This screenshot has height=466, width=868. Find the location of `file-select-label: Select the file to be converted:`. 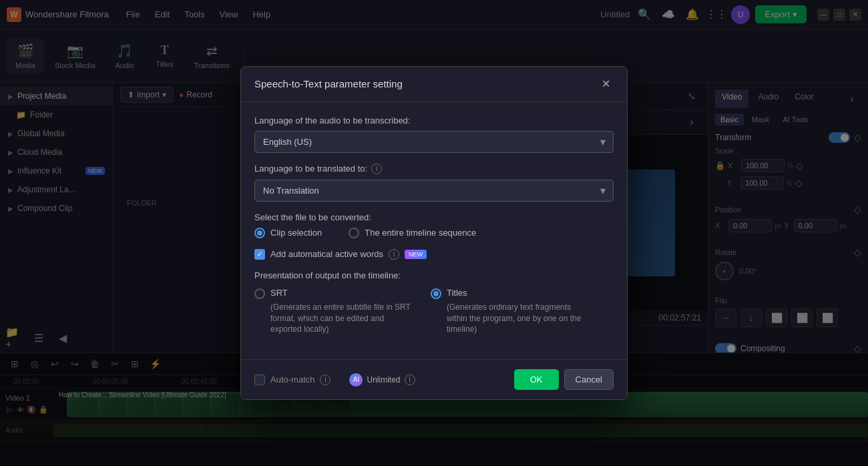

file-select-label: Select the file to be converted: is located at coordinates (434, 218).